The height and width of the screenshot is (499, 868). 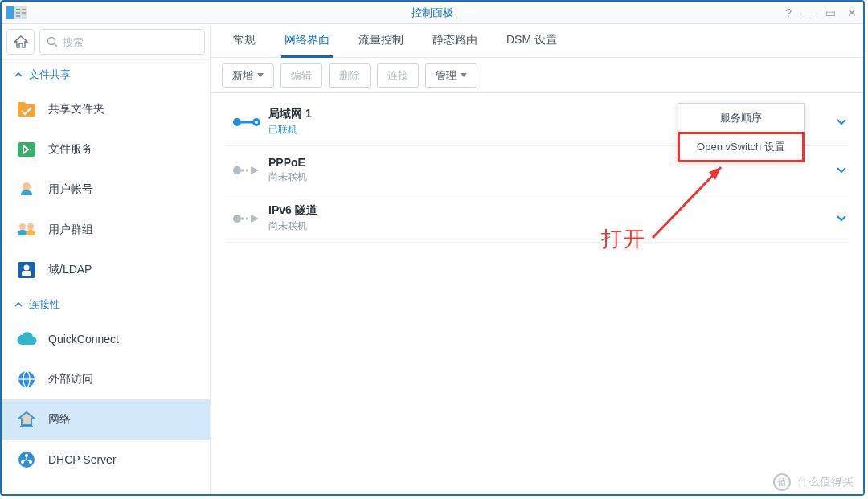 What do you see at coordinates (741, 118) in the screenshot?
I see `menu-item-service-order: 服务顺序` at bounding box center [741, 118].